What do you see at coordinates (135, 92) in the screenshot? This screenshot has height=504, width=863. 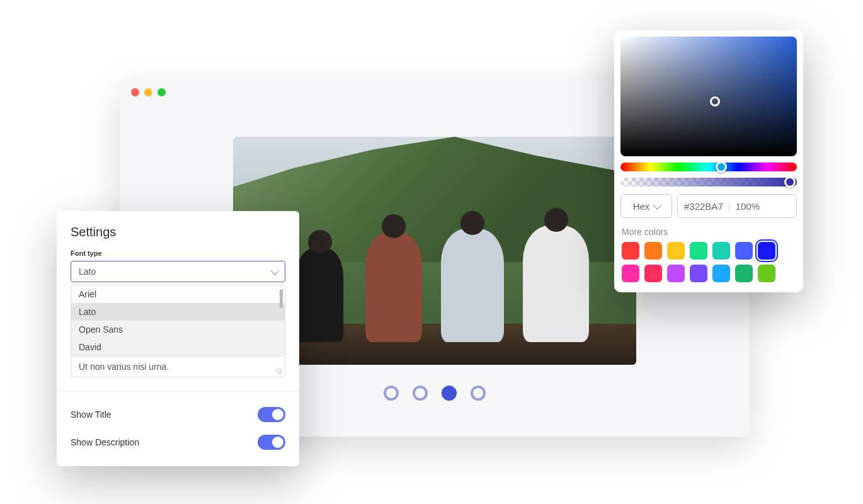 I see `window-close-button` at bounding box center [135, 92].